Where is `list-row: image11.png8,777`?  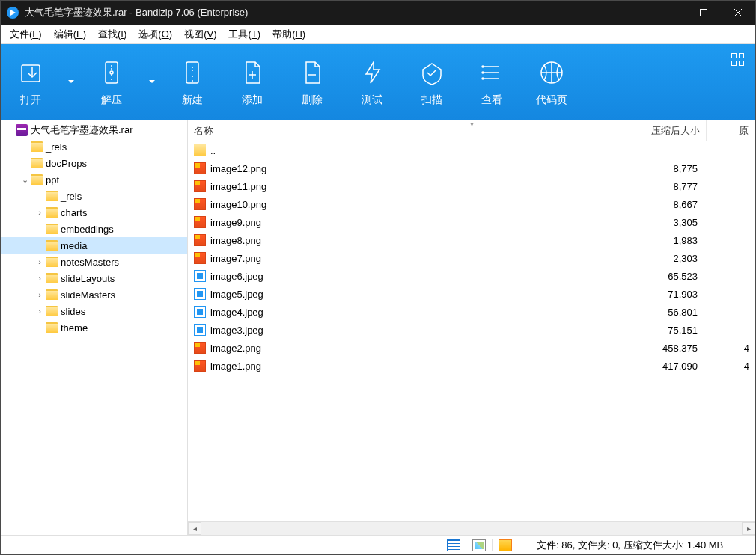
list-row: image11.png8,777 is located at coordinates (472, 186).